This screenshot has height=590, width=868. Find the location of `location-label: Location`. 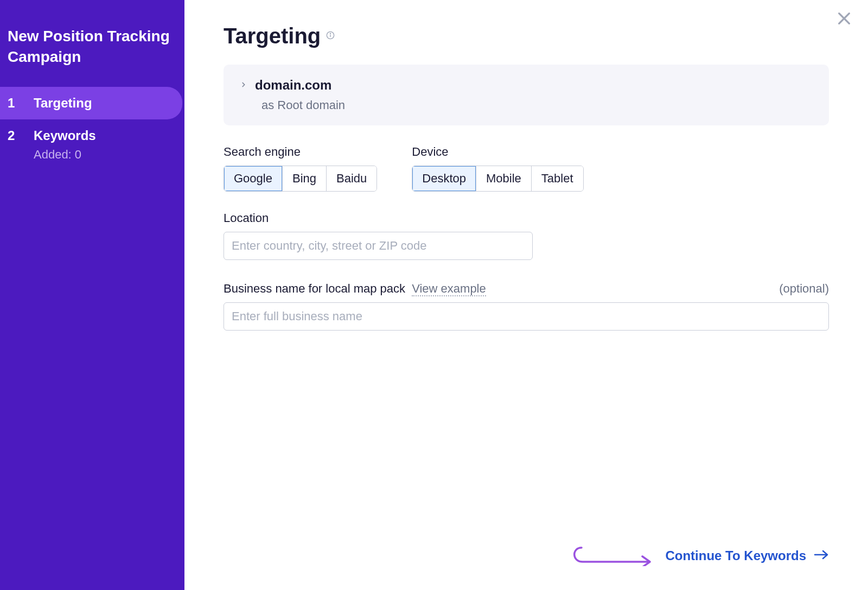

location-label: Location is located at coordinates (526, 218).